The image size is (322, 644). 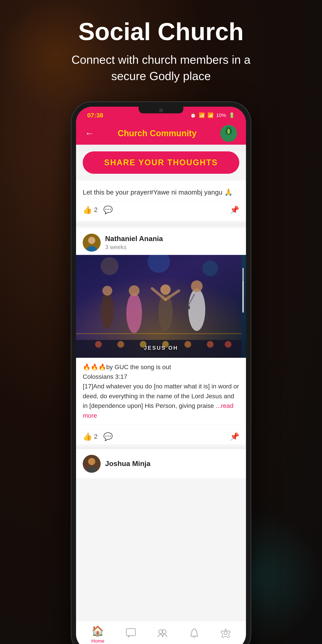 I want to click on user-name-nathaniel: Nathaniel Anania, so click(x=134, y=238).